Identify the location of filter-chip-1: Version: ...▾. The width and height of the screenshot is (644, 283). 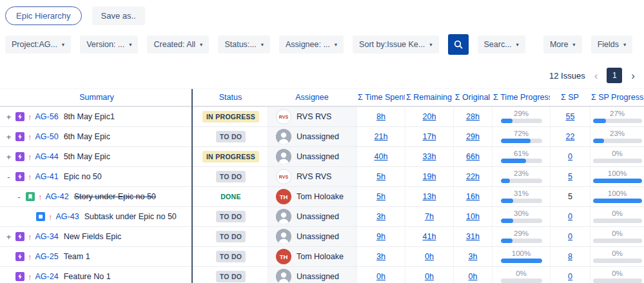
(109, 44).